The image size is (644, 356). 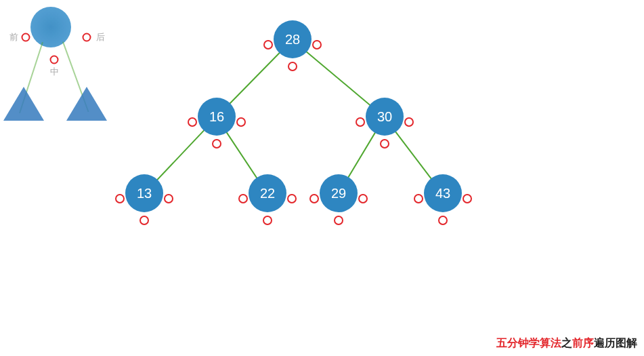 What do you see at coordinates (14, 37) in the screenshot?
I see `legend-front-label: 前` at bounding box center [14, 37].